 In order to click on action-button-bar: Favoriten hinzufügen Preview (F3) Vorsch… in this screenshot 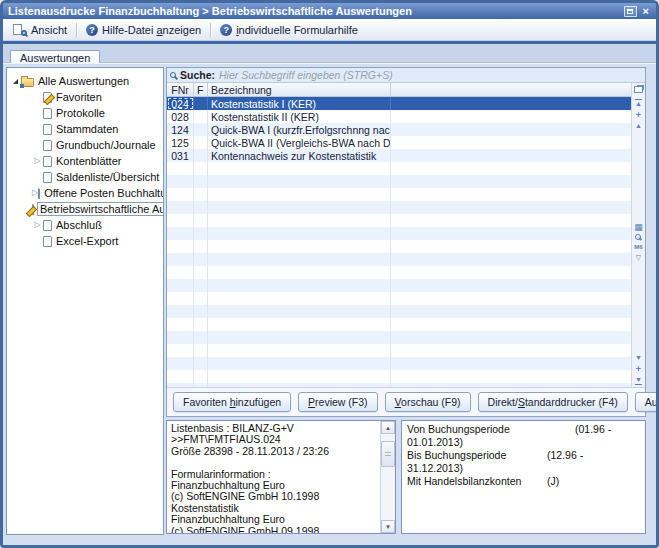, I will do `click(406, 402)`.